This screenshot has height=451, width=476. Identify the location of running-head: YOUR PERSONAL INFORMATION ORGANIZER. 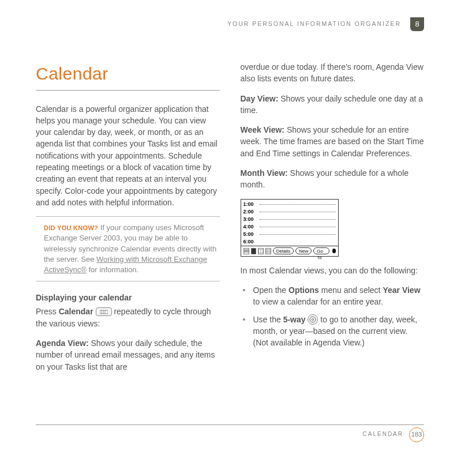
(314, 24).